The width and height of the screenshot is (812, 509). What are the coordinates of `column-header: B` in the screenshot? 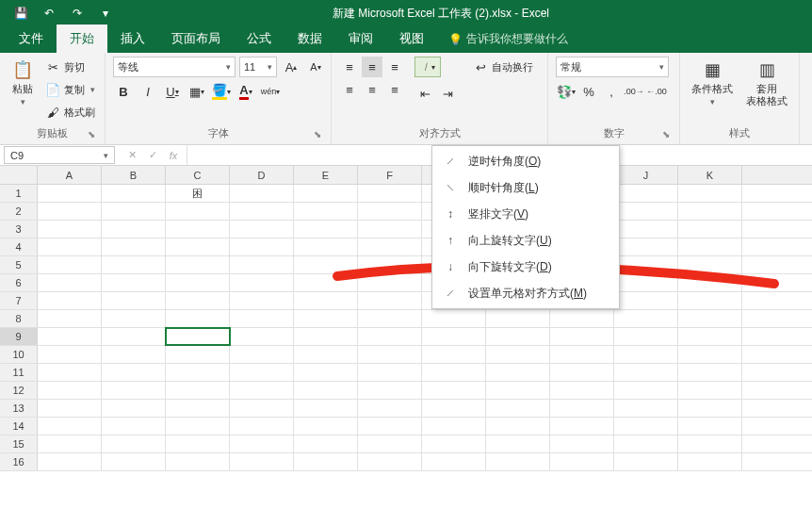 It's located at (134, 175).